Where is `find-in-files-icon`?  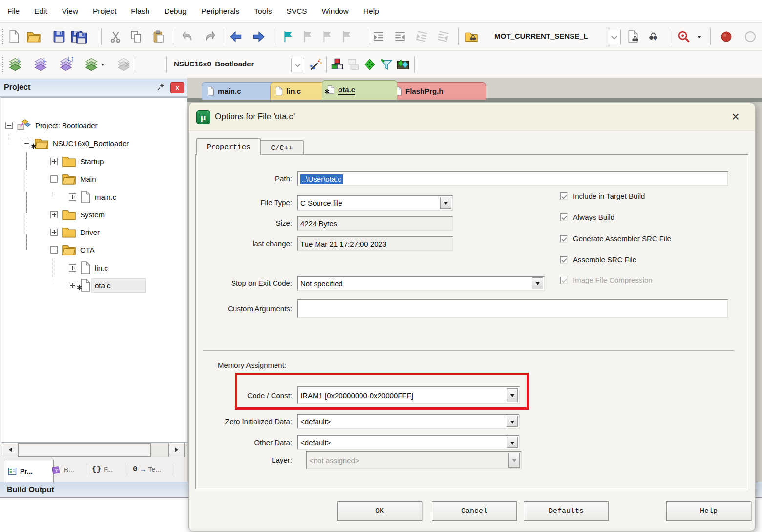 find-in-files-icon is located at coordinates (471, 37).